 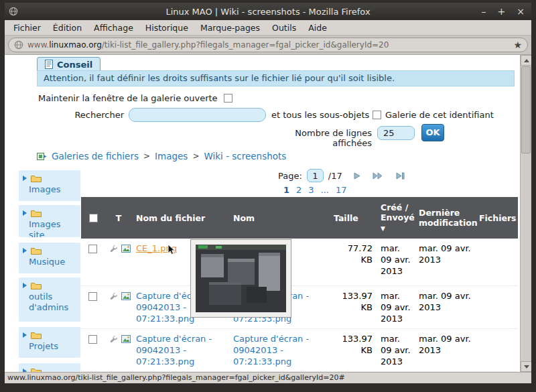 I want to click on file-name-link: Capture d'écran - 09042013 - 07:21:33.pn…, so click(x=271, y=350).